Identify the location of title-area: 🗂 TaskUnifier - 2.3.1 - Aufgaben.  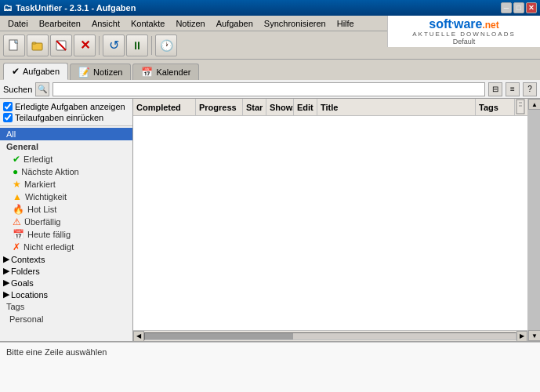
(69, 8).